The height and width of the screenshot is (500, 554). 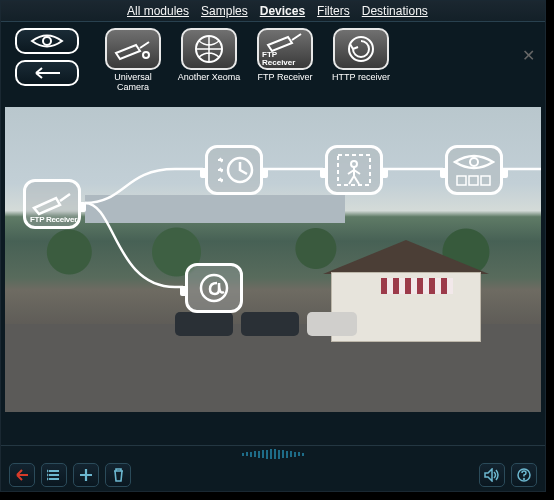 I want to click on http-arrow-icon, so click(x=361, y=49).